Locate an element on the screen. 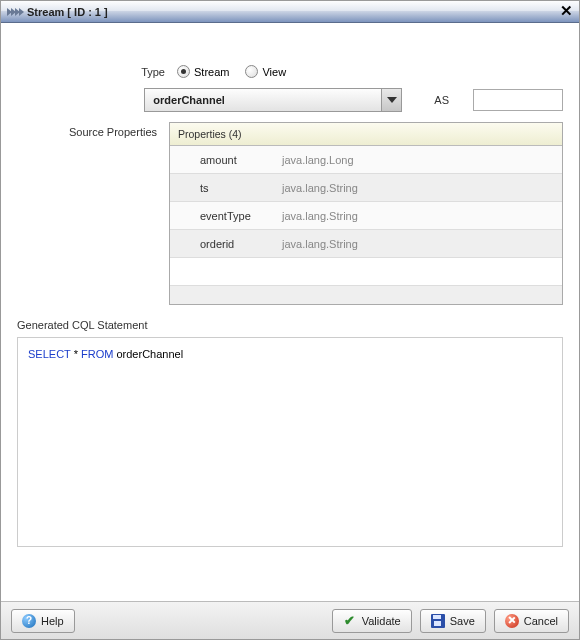 This screenshot has width=580, height=640. table-row: tsjava.lang.String is located at coordinates (366, 188).